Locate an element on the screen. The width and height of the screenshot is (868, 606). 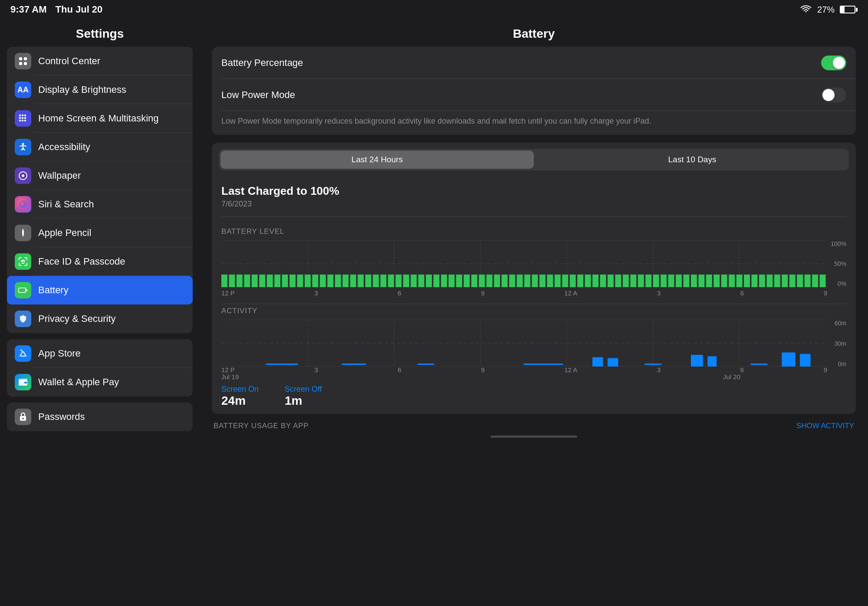
status-bar: 9:37 AM Thu Jul 20 27% is located at coordinates (434, 10).